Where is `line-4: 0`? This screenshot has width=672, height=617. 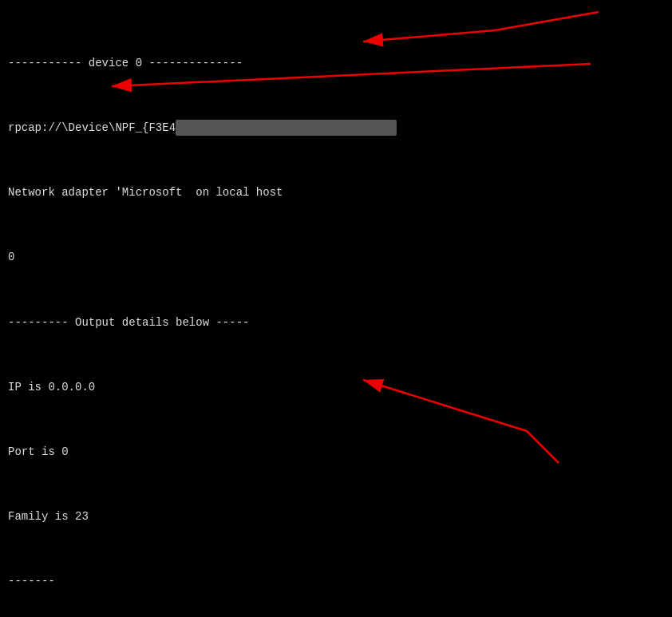
line-4: 0 is located at coordinates (336, 257).